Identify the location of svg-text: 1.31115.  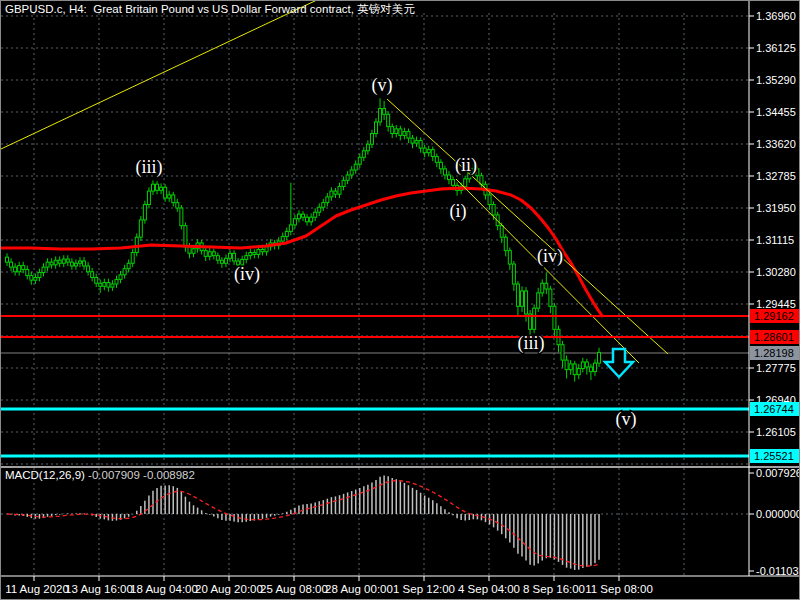
(775, 240).